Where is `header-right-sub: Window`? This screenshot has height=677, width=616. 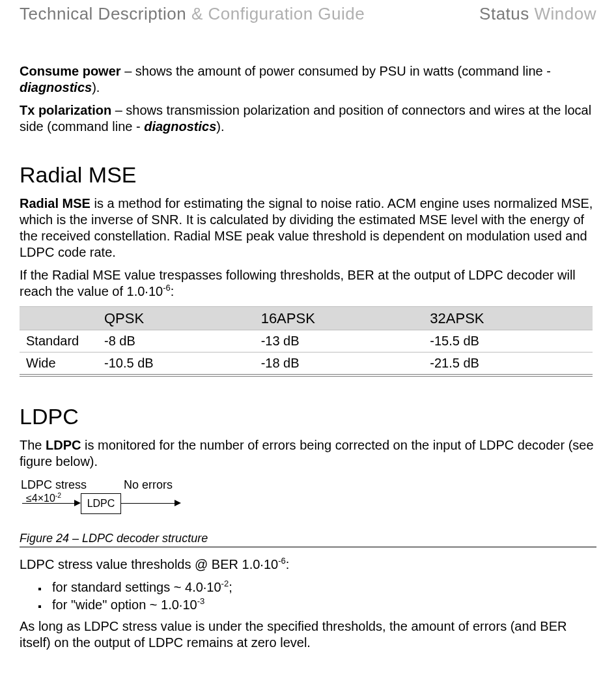
header-right-sub: Window is located at coordinates (563, 14).